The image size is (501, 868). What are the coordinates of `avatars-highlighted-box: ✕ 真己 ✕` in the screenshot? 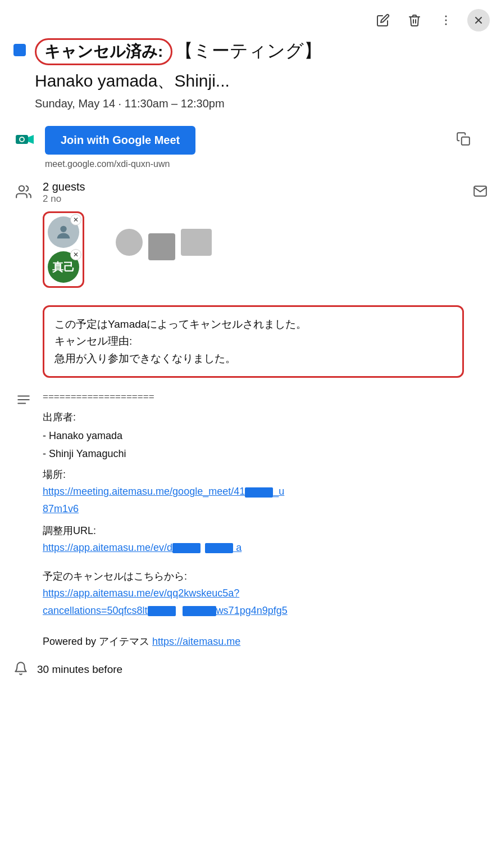 It's located at (63, 250).